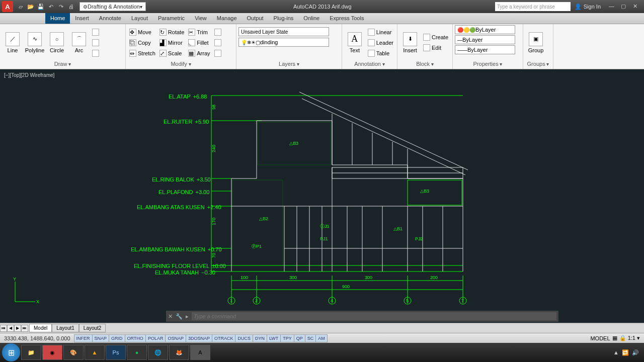 The width and height of the screenshot is (644, 362). What do you see at coordinates (425, 64) in the screenshot?
I see `panel-block-label: Block ▾` at bounding box center [425, 64].